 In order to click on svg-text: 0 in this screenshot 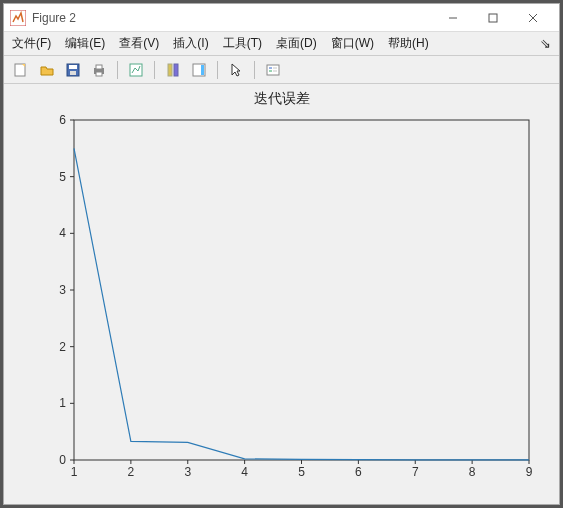, I will do `click(62, 460)`.